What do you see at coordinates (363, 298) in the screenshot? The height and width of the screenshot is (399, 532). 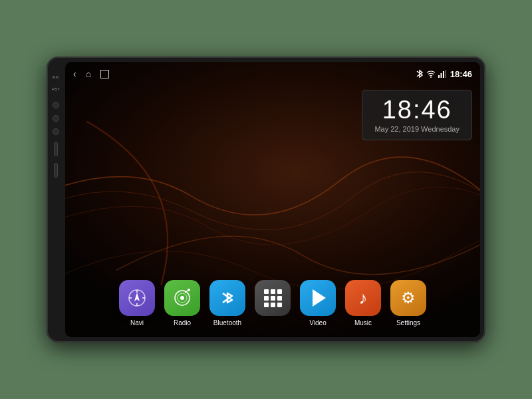 I see `music-icon: ♪` at bounding box center [363, 298].